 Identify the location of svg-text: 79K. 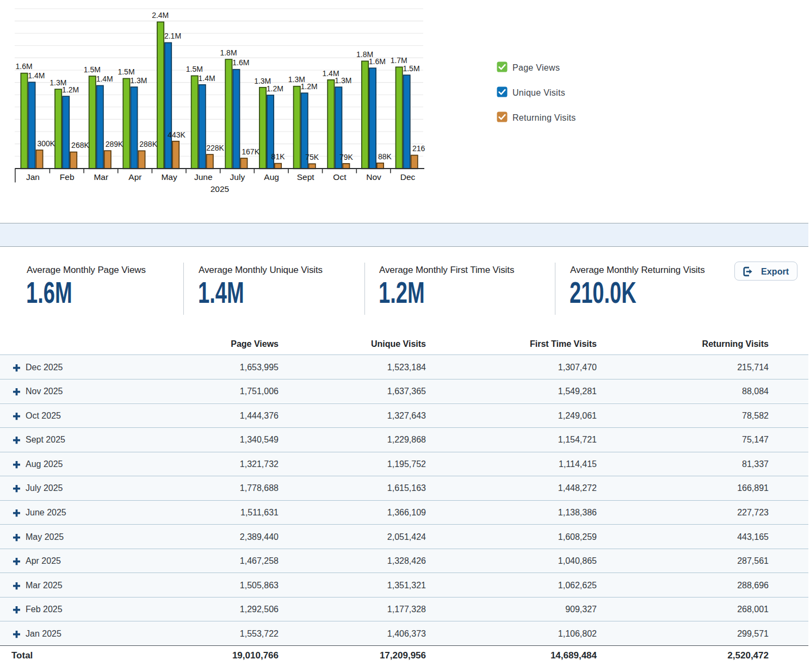
(347, 157).